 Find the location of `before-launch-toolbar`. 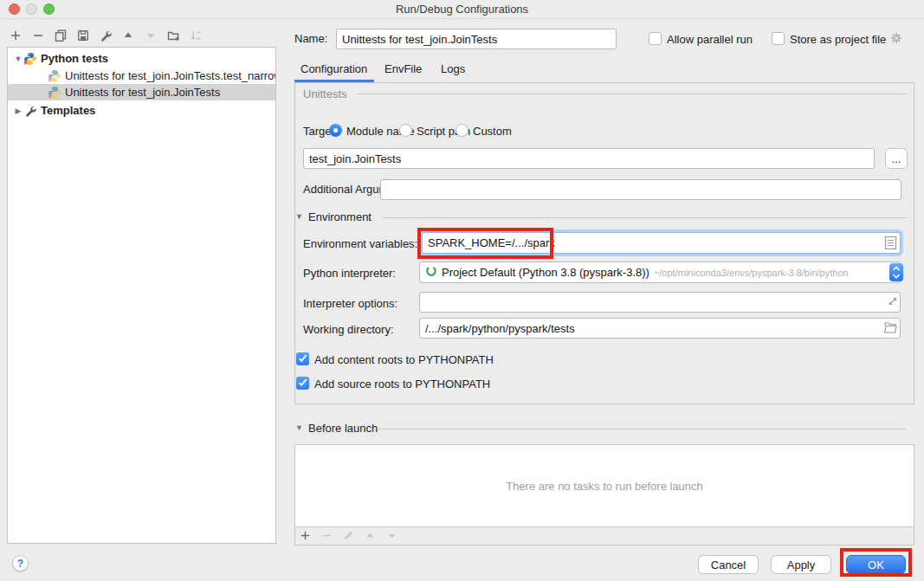

before-launch-toolbar is located at coordinates (349, 536).